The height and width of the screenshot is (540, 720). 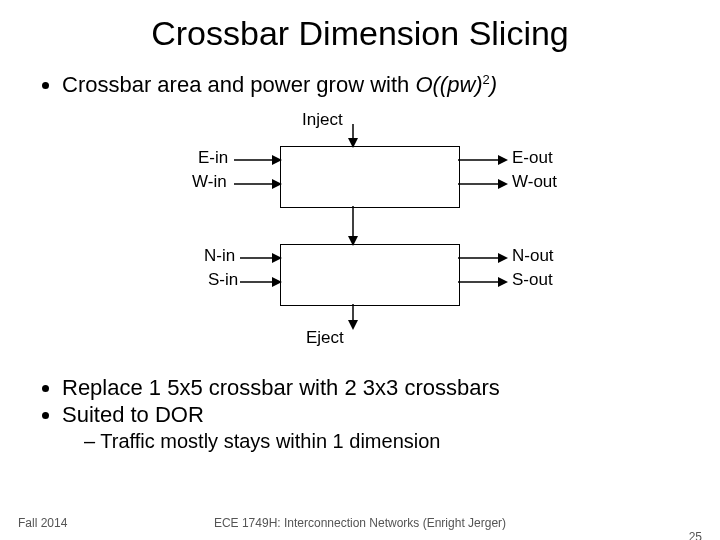 I want to click on bullet-dor: Suited to DOR, so click(x=391, y=415).